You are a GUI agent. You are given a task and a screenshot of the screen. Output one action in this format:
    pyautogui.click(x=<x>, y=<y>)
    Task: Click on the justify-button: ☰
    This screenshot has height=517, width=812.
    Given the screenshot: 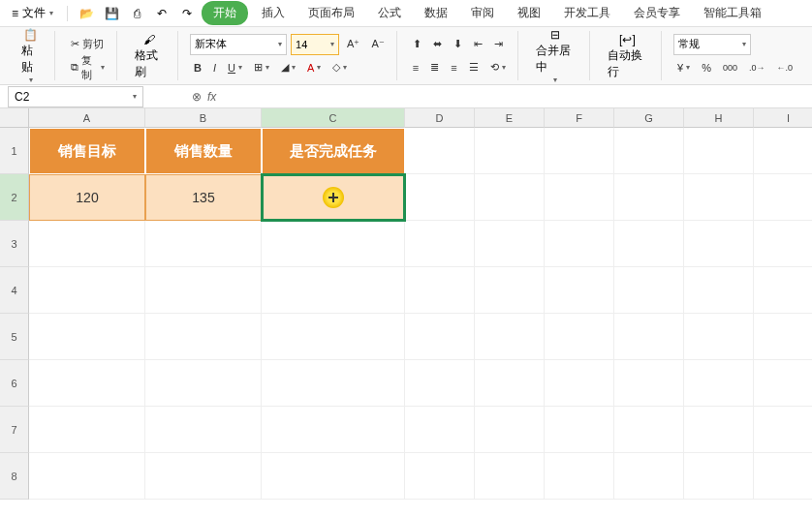 What is the action you would take?
    pyautogui.click(x=474, y=68)
    